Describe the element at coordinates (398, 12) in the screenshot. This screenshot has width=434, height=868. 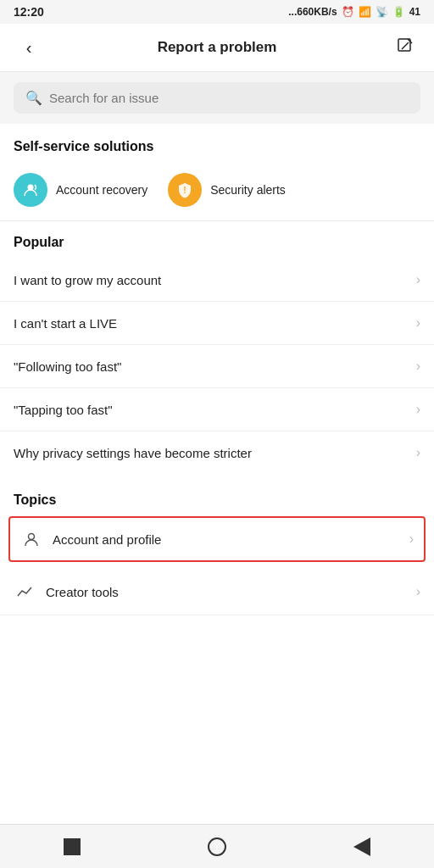
I see `battery-icon: 🔋` at that location.